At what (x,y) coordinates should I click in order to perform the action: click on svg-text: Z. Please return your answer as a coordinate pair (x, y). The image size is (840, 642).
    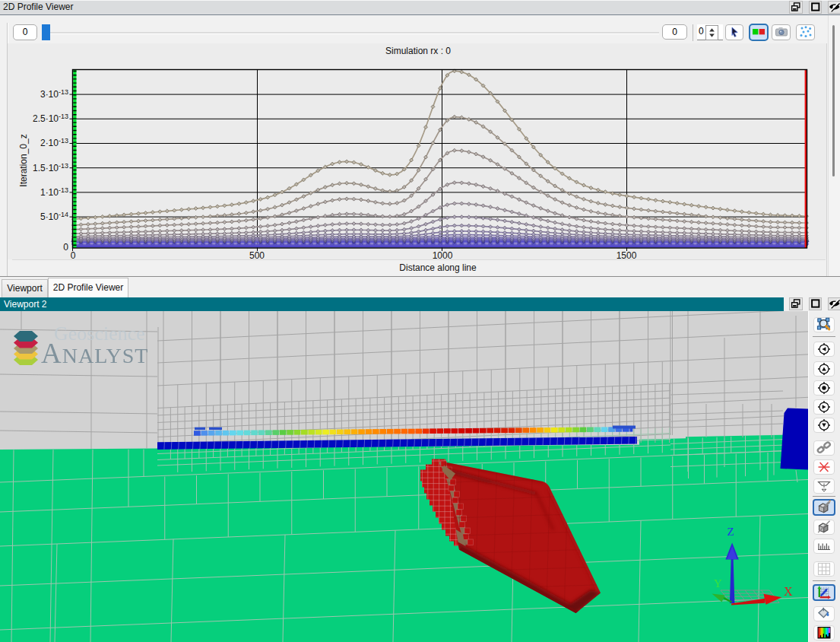
    Looking at the image, I should click on (731, 532).